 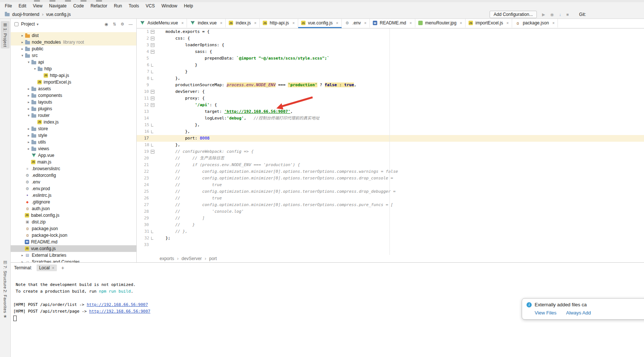 I want to click on code-line: 25 // config.optimization.minimizer[0].o…, so click(x=390, y=192).